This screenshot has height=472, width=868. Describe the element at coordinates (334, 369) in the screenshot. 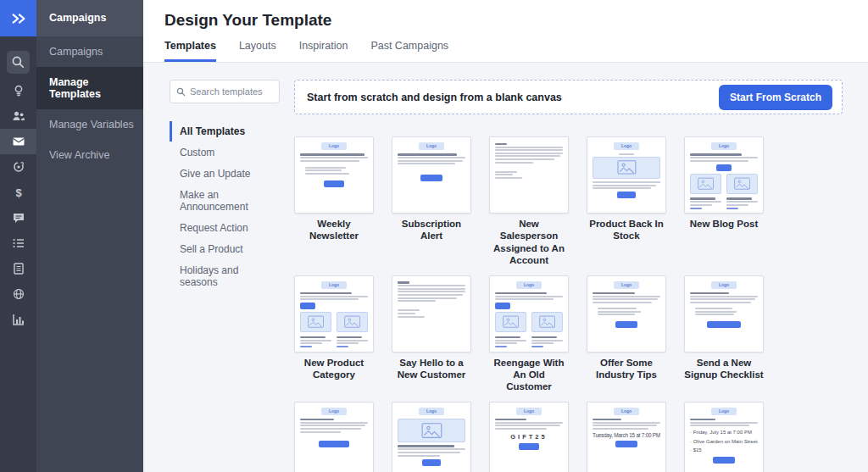

I see `template-name: New Product Category` at that location.